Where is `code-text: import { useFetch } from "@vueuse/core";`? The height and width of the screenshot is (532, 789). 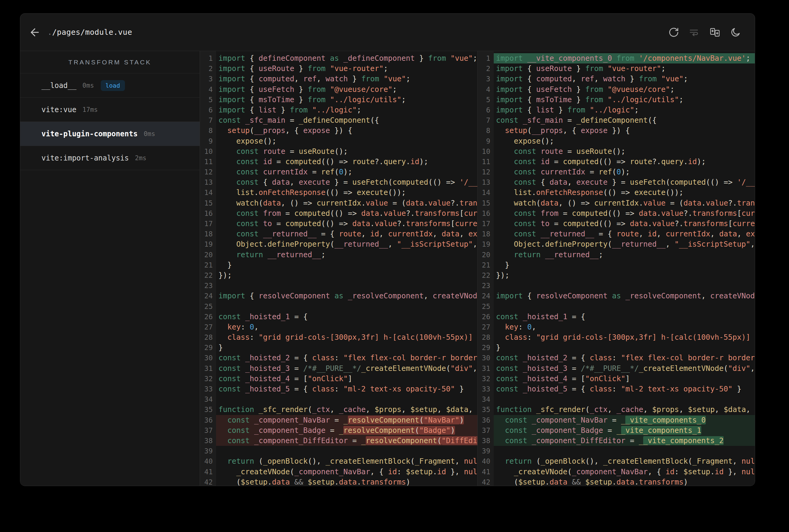 code-text: import { useFetch } from "@vueuse/core"; is located at coordinates (624, 90).